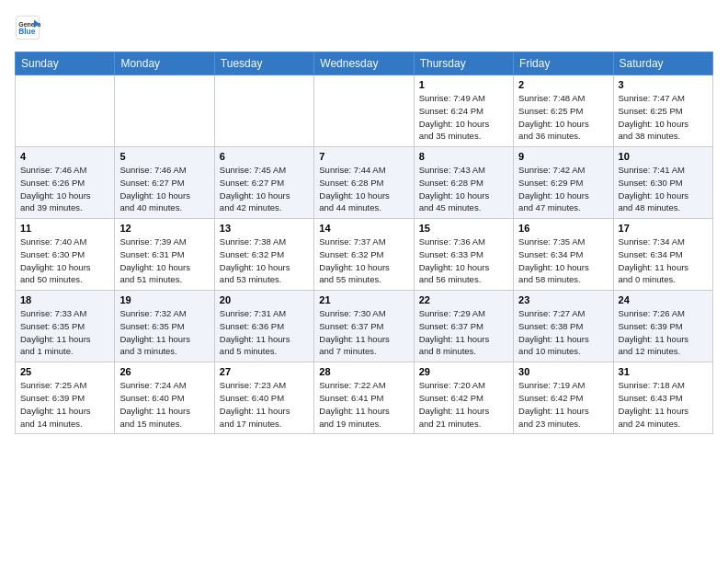  I want to click on calendar-week-4: 18Sunrise: 7:33 AM Sunset: 6:35 PM Dayli…, so click(364, 327).